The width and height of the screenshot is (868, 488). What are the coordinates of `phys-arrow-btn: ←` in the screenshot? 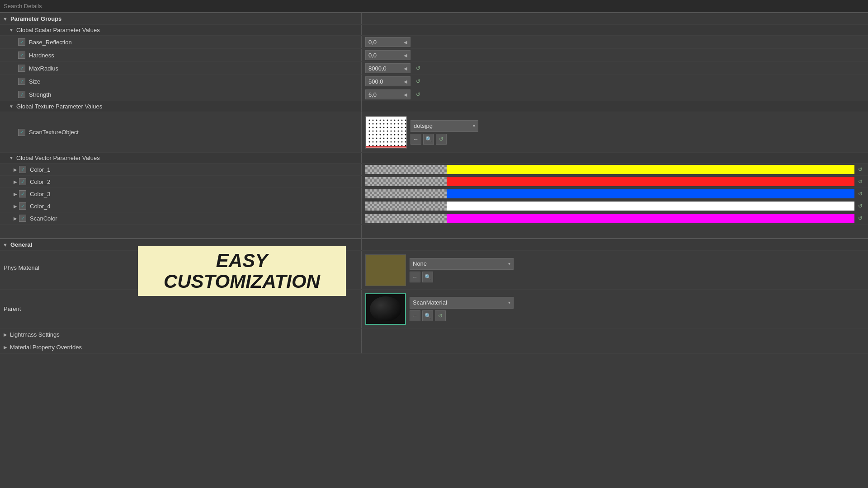 It's located at (415, 277).